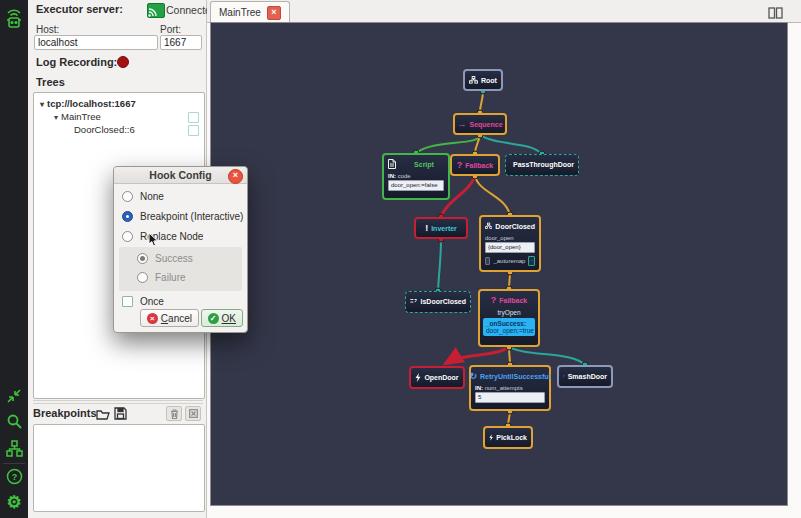 The image size is (801, 518). What do you see at coordinates (532, 261) in the screenshot?
I see `autoremap-dropdown: -` at bounding box center [532, 261].